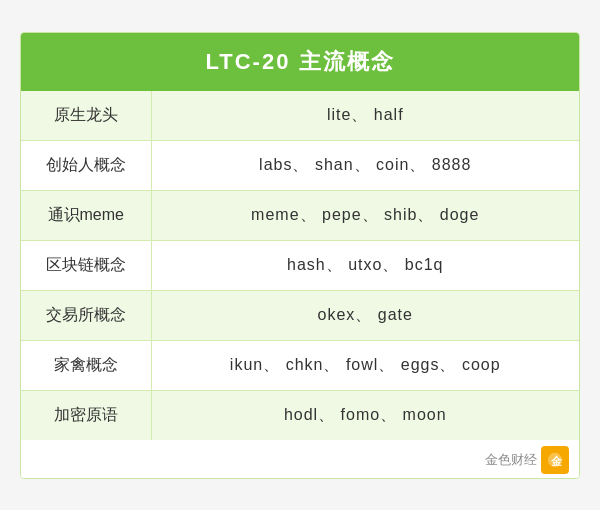 This screenshot has height=510, width=600. Describe the element at coordinates (365, 265) in the screenshot. I see `row-value: hash、 utxo、 bc1q` at that location.